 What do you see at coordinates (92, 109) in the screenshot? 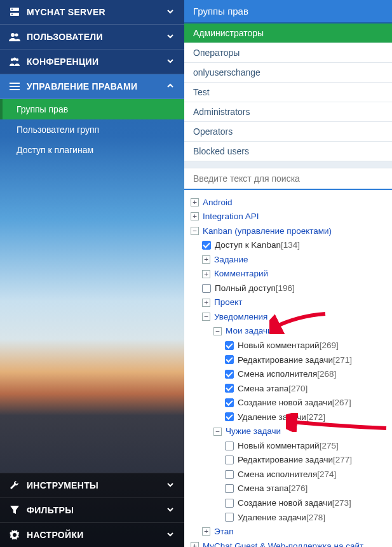
I see `nav-subitem: Группы прав` at bounding box center [92, 109].